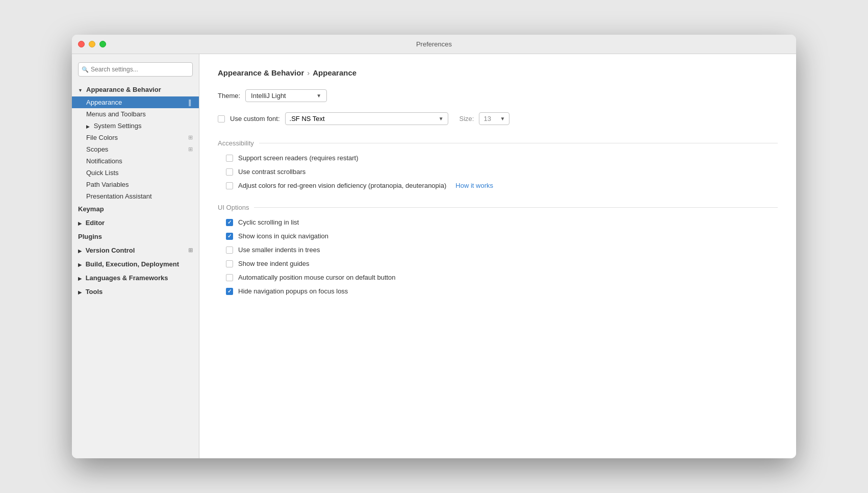  Describe the element at coordinates (498, 143) in the screenshot. I see `accessibility-section-title: Accessibility` at that location.